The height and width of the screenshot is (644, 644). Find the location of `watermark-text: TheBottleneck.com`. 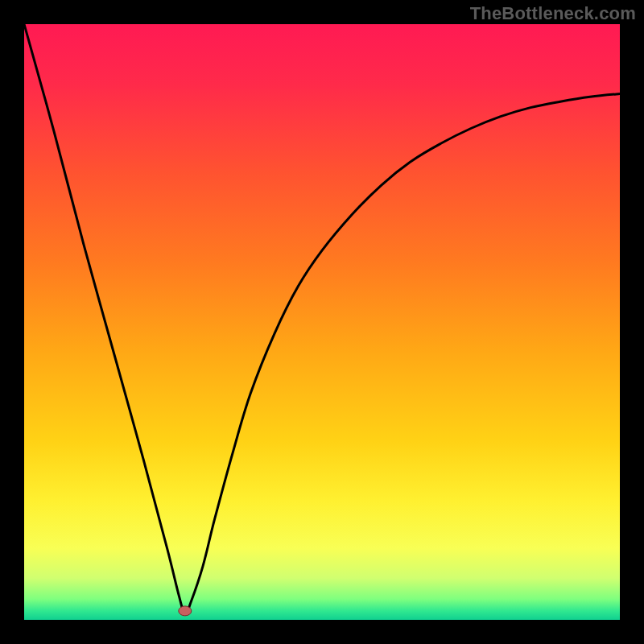

watermark-text: TheBottleneck.com is located at coordinates (553, 14).